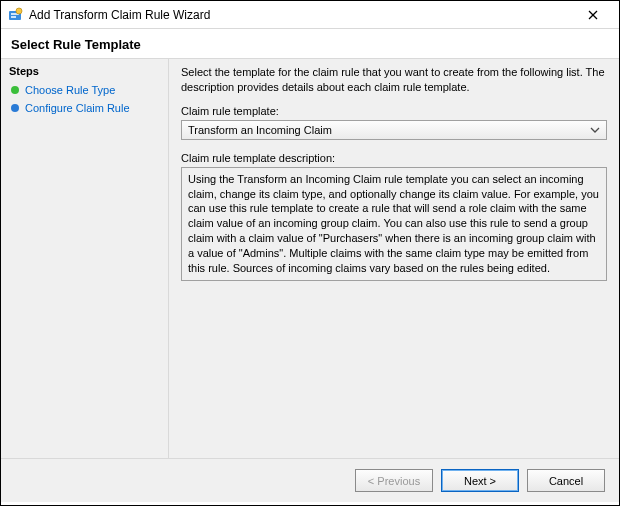  Describe the element at coordinates (84, 90) in the screenshot. I see `step-choose-rule-type: Choose Rule Type` at that location.